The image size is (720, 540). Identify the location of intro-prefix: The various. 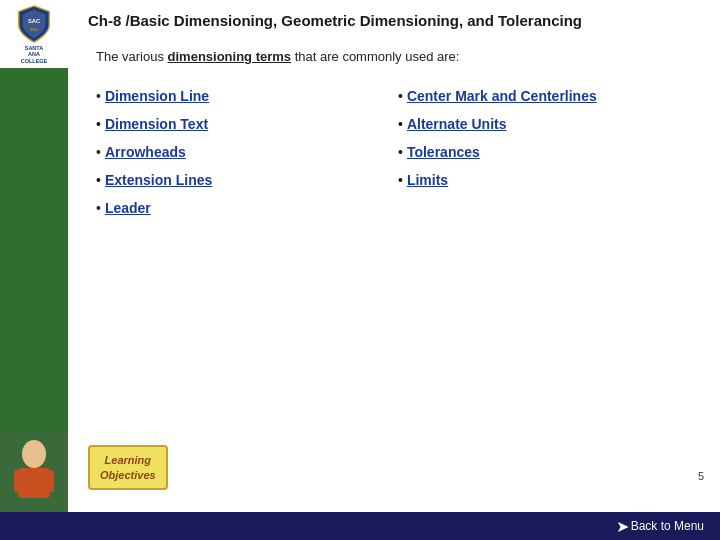
(132, 56).